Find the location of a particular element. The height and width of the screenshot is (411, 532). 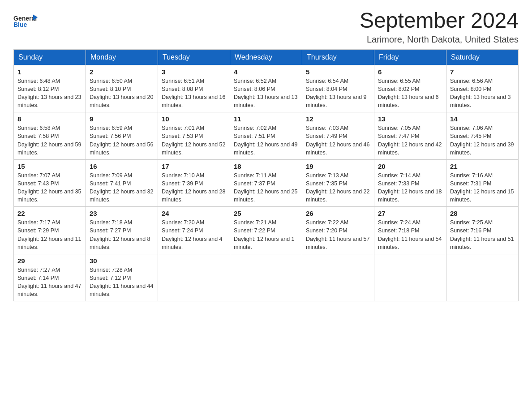

day-info: Sunrise: 7:24 AMSunset: 7:18 PMDaylight:… is located at coordinates (410, 235).